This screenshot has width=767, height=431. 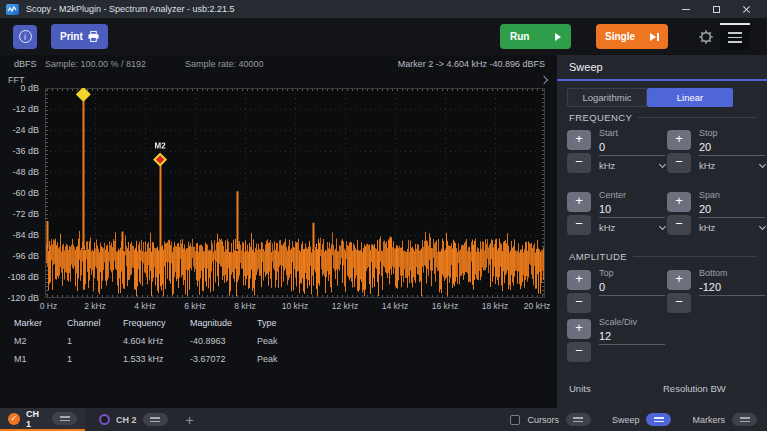 I want to click on settings-gear-button, so click(x=706, y=37).